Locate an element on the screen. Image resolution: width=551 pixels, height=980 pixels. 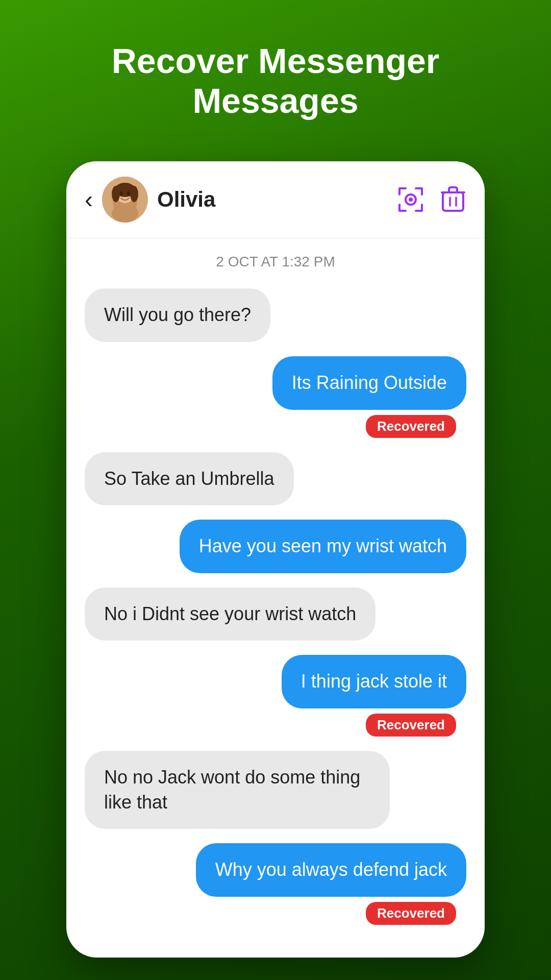
chat-header: ‹ Olivia is located at coordinates (276, 200).